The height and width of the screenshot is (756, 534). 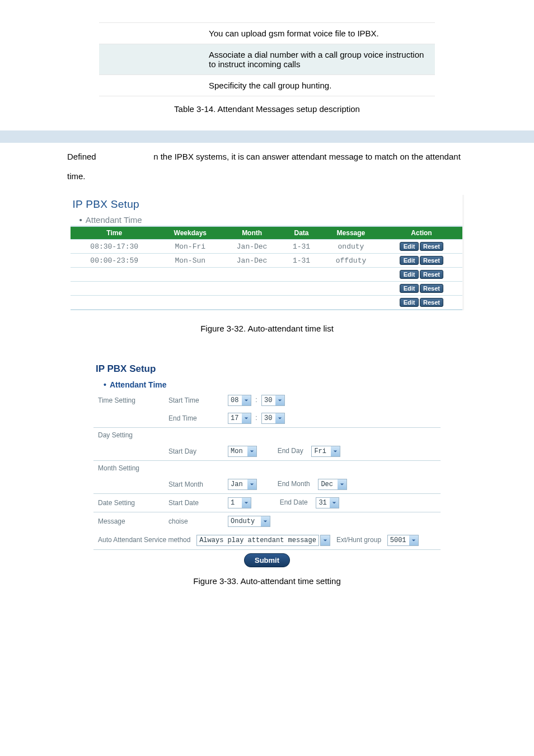 What do you see at coordinates (294, 502) in the screenshot?
I see `end-date-label: End Date` at bounding box center [294, 502].